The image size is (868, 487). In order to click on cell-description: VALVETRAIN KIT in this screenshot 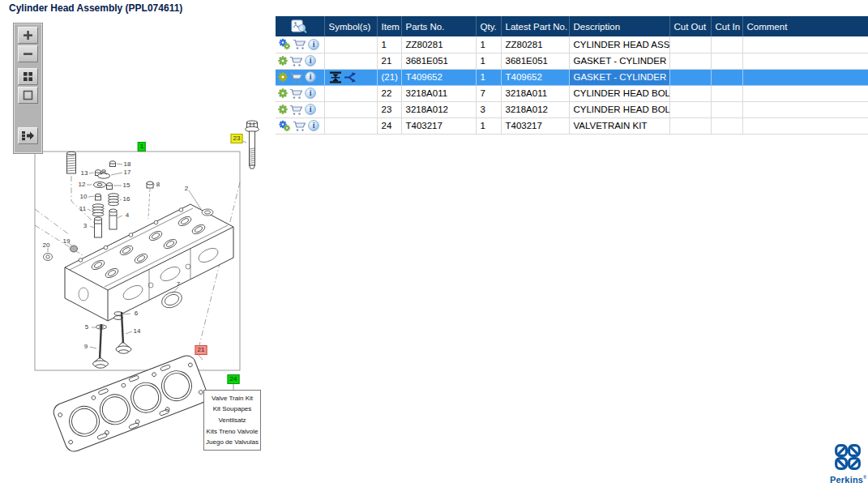, I will do `click(619, 126)`.